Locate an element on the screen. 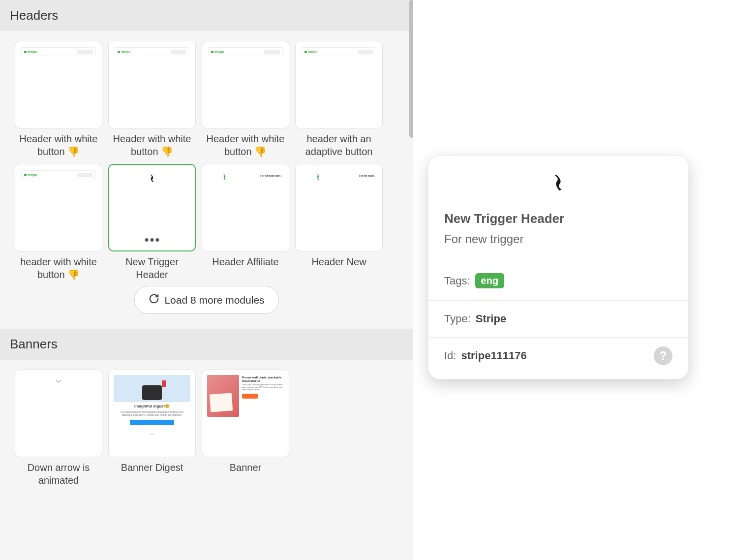 This screenshot has height=560, width=731. module-thumbnail: Insightful digest😊Our team prepares an i… is located at coordinates (152, 413).